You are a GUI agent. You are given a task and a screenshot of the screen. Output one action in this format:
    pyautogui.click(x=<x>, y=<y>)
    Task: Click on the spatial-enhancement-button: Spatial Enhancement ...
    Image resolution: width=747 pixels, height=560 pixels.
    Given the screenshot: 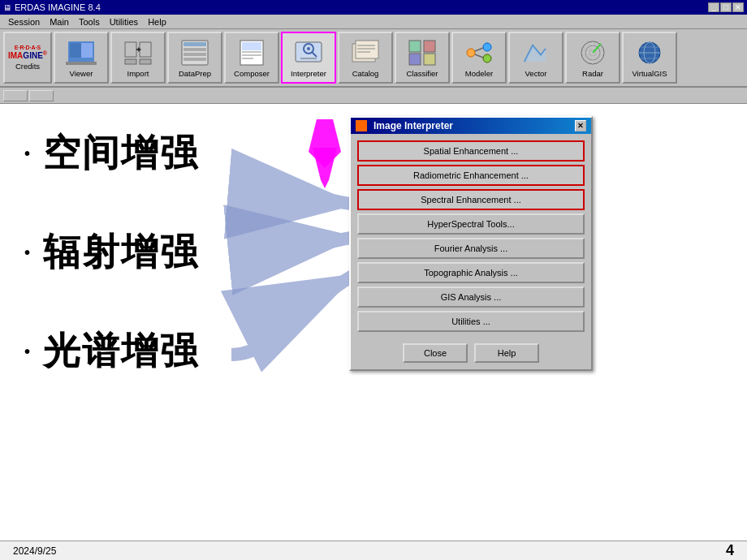 What is the action you would take?
    pyautogui.click(x=471, y=151)
    